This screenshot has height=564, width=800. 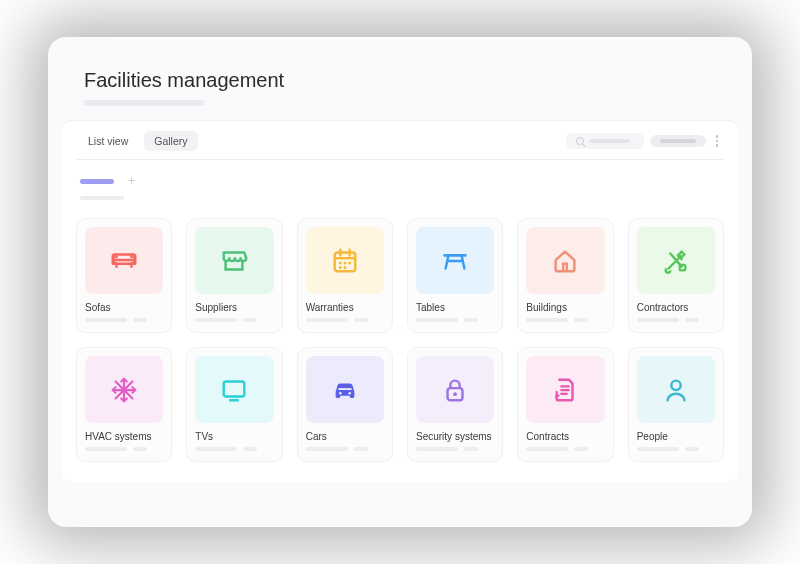 What do you see at coordinates (345, 308) in the screenshot?
I see `card-label: Warranties` at bounding box center [345, 308].